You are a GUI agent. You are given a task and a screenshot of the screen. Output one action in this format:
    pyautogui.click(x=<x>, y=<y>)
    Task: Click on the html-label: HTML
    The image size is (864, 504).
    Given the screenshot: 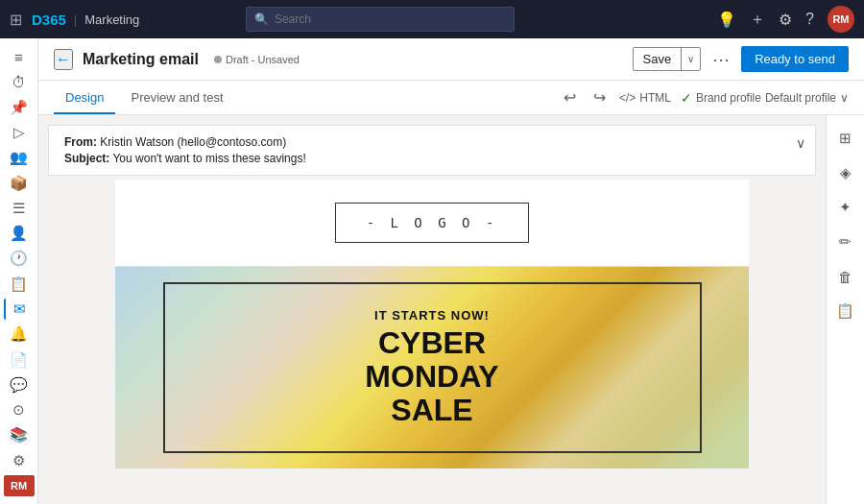 What is the action you would take?
    pyautogui.click(x=655, y=98)
    